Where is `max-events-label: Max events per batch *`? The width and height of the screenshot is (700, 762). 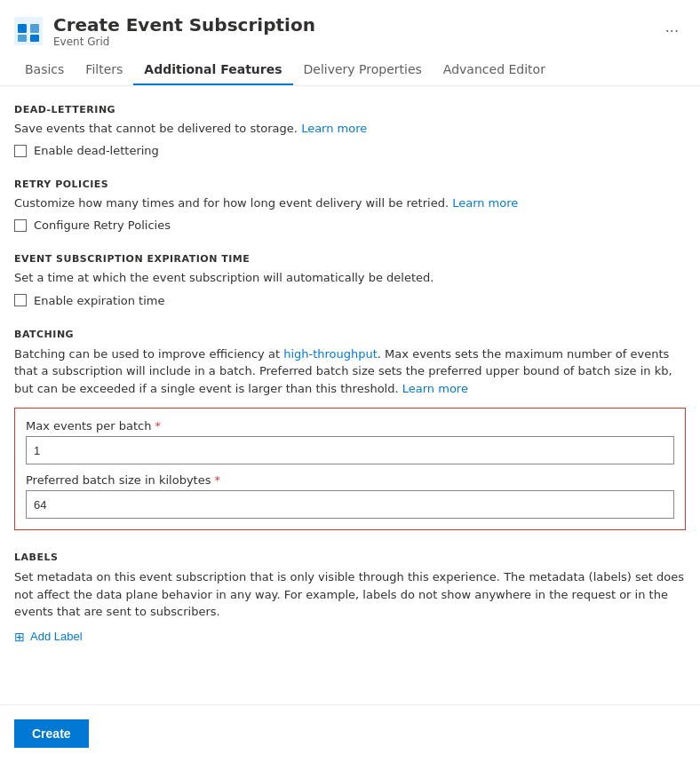
max-events-label: Max events per batch * is located at coordinates (350, 426).